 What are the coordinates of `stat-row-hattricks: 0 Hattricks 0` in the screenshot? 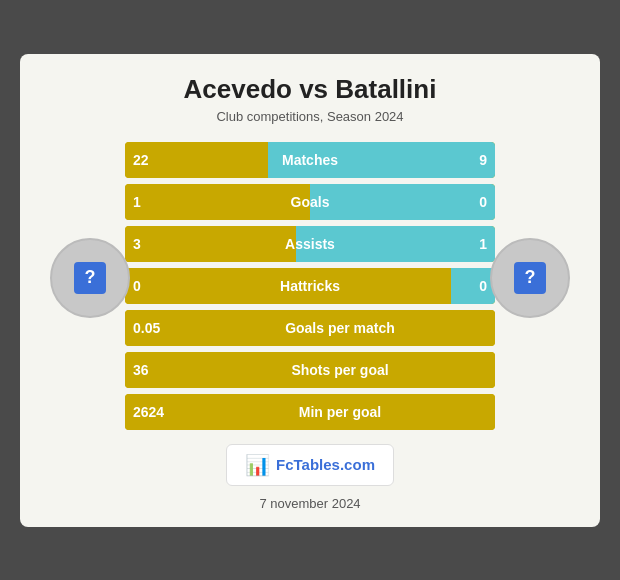 It's located at (310, 286).